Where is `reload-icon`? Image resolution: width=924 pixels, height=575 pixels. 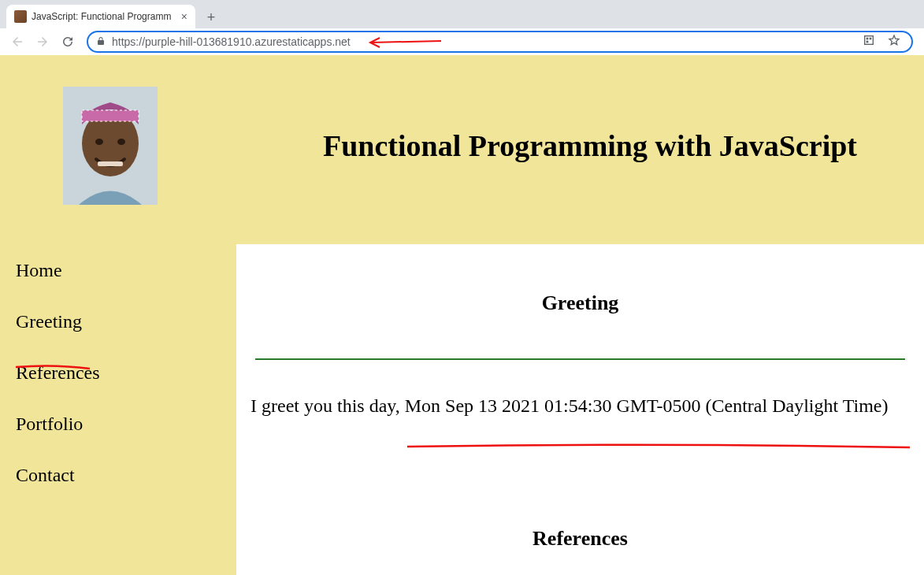
reload-icon is located at coordinates (68, 42).